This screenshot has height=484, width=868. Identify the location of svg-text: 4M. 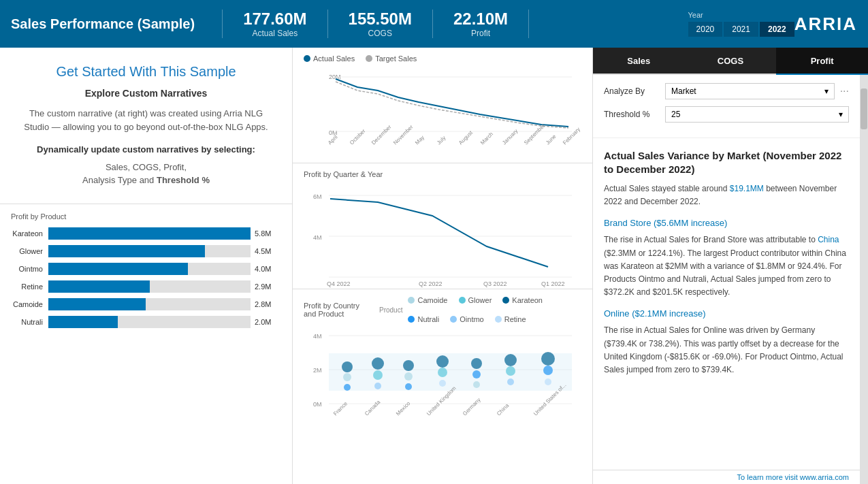
(317, 238).